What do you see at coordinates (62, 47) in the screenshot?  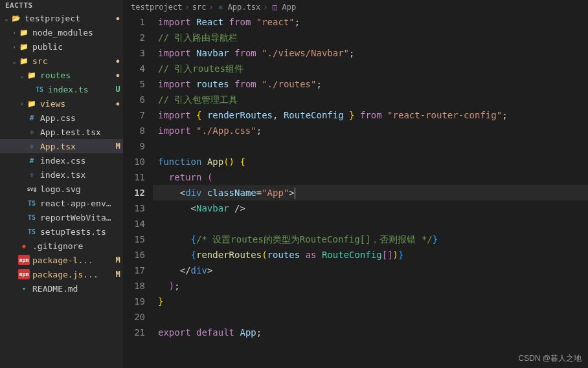 I see `tree-item-public: ›📁public` at bounding box center [62, 47].